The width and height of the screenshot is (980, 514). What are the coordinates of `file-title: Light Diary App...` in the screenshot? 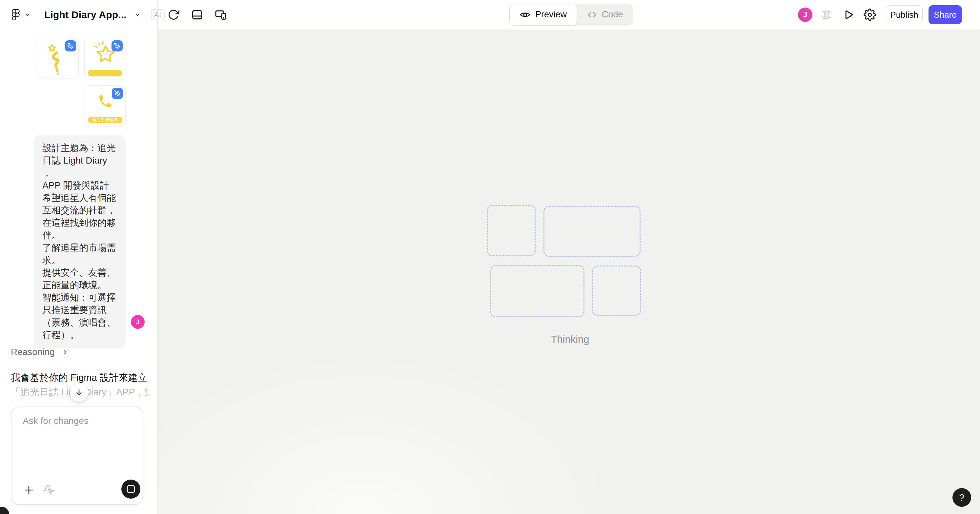 It's located at (85, 14).